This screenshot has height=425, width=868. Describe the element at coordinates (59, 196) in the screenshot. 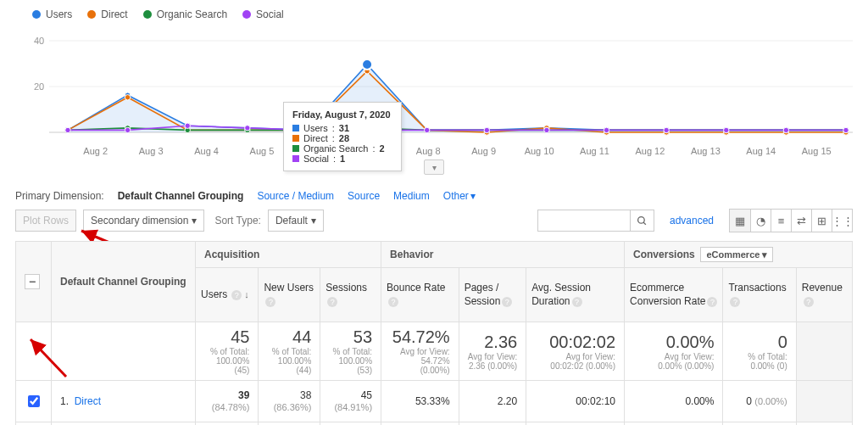

I see `dimension-label: Primary Dimension:` at that location.